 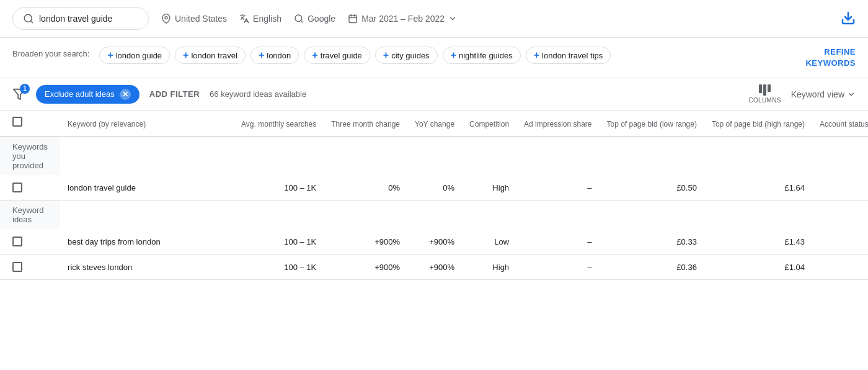 I want to click on section-header-row: Keywords you provided, so click(x=434, y=156).